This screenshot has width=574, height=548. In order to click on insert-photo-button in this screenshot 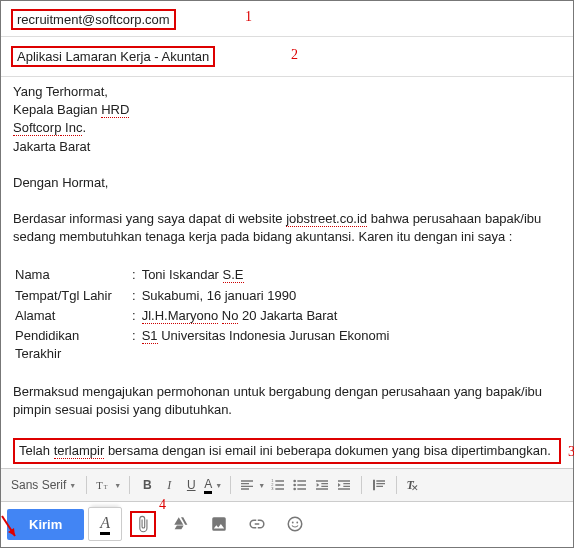, I will do `click(219, 524)`.